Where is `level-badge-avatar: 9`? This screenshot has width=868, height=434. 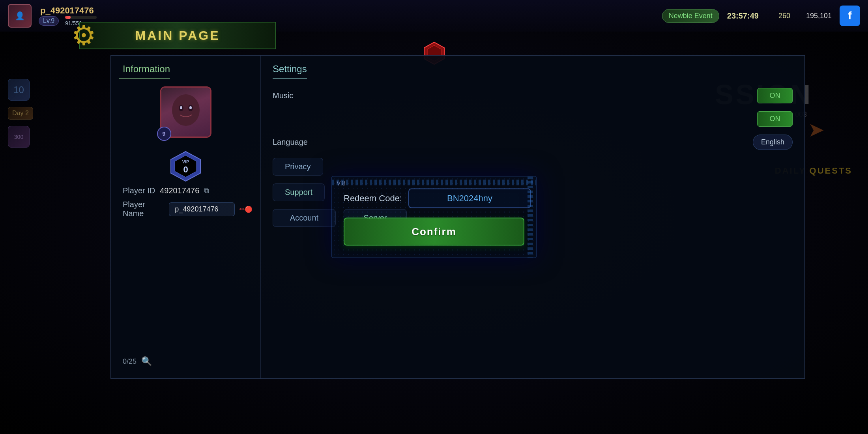
level-badge-avatar: 9 is located at coordinates (164, 134).